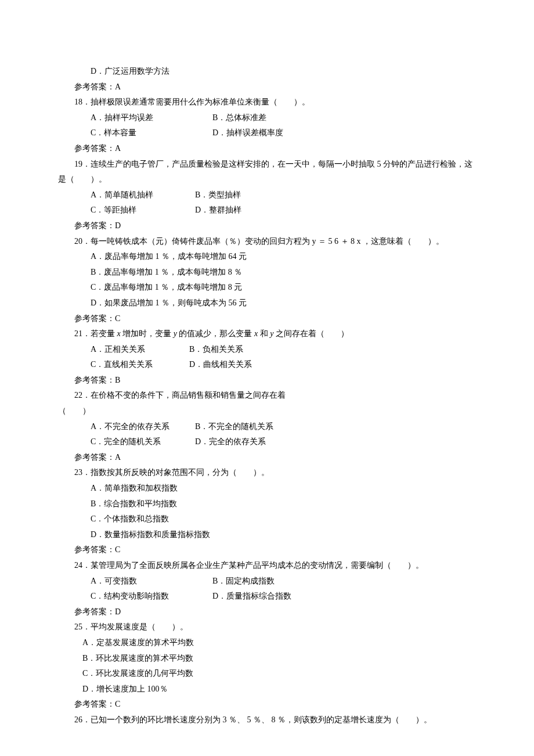  Describe the element at coordinates (267, 118) in the screenshot. I see `options-18-row1: A．抽样平均误差 B．总体标准差` at that location.